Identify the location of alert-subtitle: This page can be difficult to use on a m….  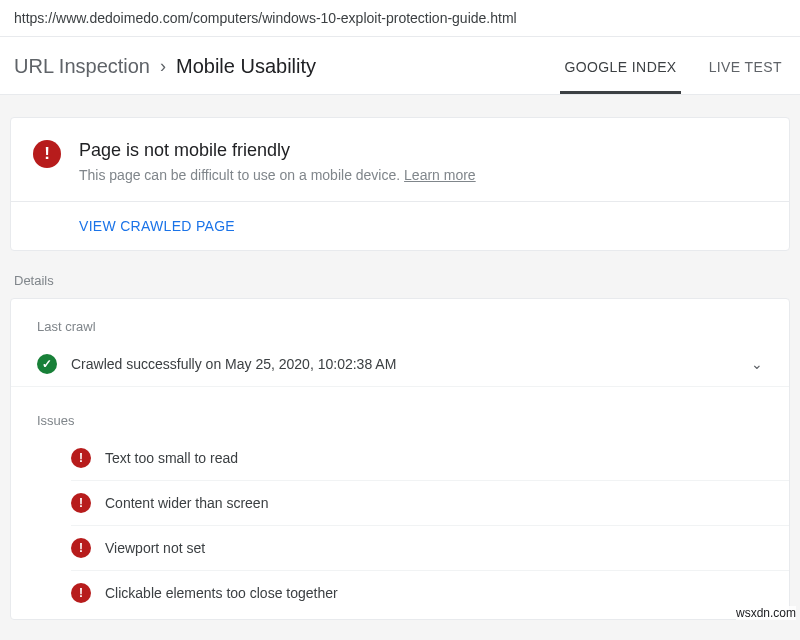
(278, 175).